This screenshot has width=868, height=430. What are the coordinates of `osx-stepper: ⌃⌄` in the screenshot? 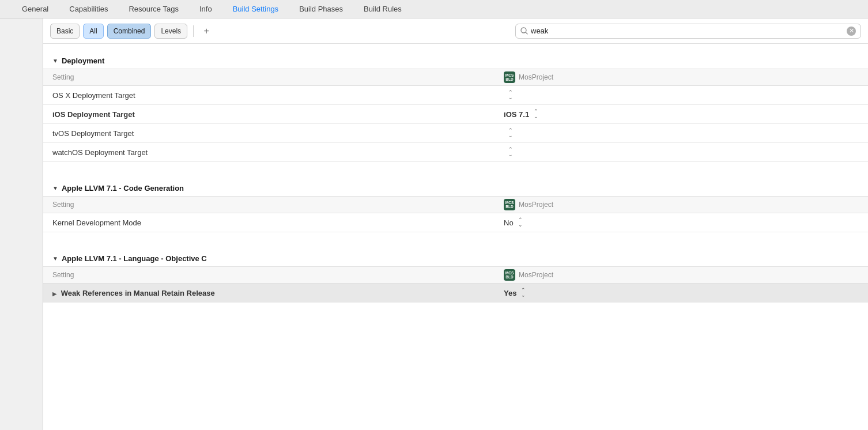 It's located at (511, 95).